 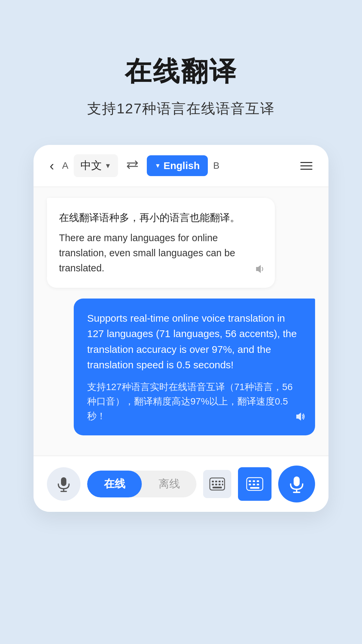 I want to click on target-language-dropdown-icon: ▼, so click(x=158, y=166).